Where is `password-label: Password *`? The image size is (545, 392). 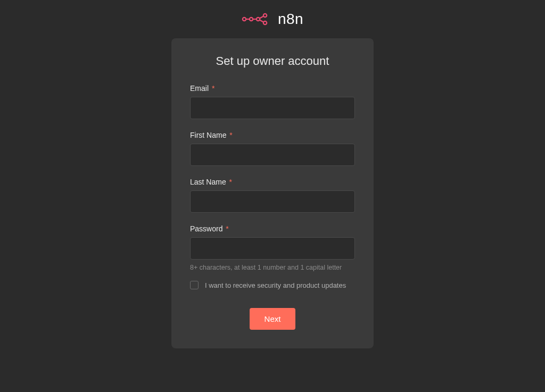
password-label: Password * is located at coordinates (272, 229).